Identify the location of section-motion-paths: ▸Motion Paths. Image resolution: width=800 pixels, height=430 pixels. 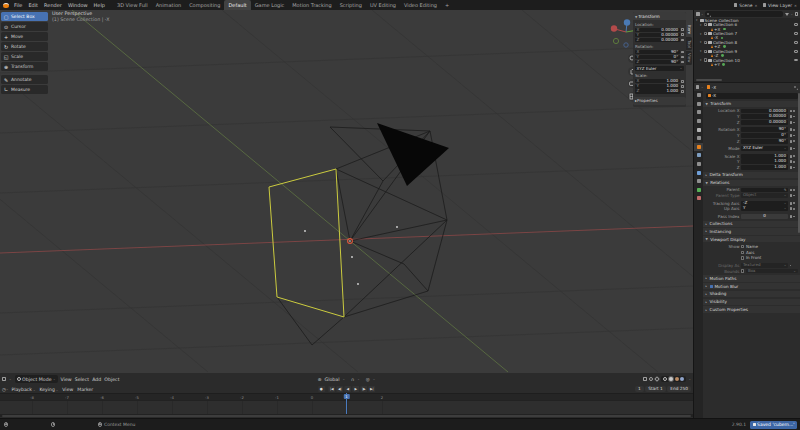
(752, 278).